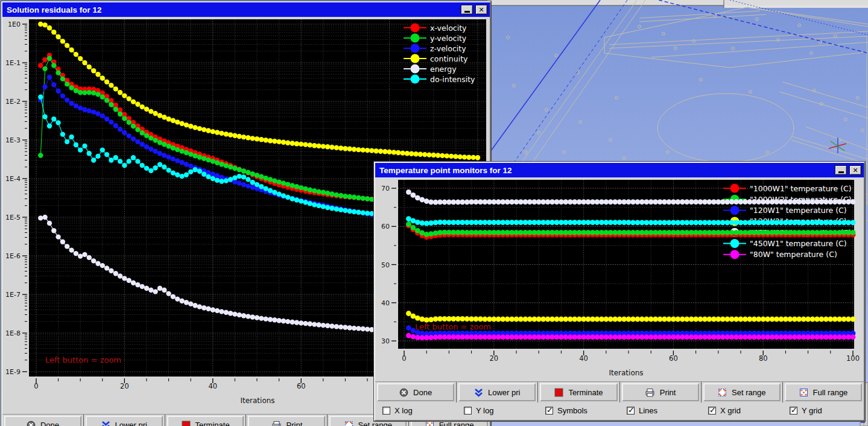 Image resolution: width=868 pixels, height=426 pixels. Describe the element at coordinates (13, 333) in the screenshot. I see `svg-text: 1E-8` at that location.